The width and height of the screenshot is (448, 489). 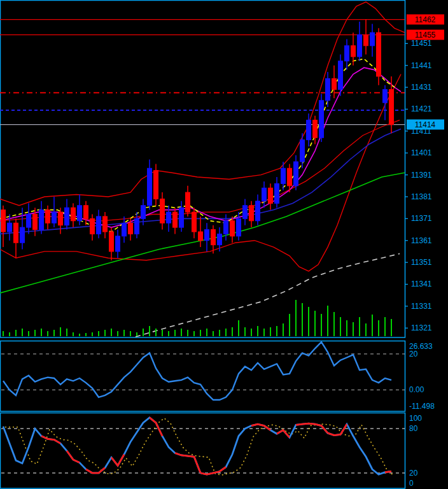 What do you see at coordinates (421, 109) in the screenshot?
I see `price-tick-label: 11421` at bounding box center [421, 109].